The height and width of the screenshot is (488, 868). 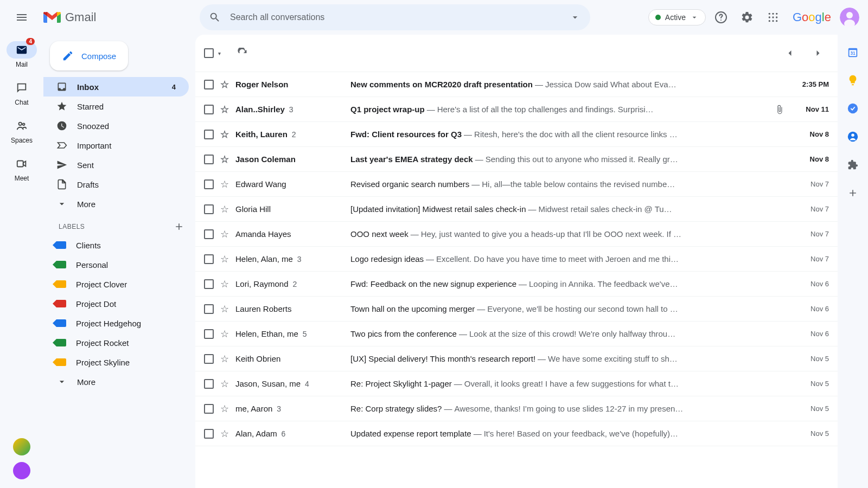 I want to click on mail-row: ☆ Edward Wang Revised organic search num…, so click(x=516, y=184).